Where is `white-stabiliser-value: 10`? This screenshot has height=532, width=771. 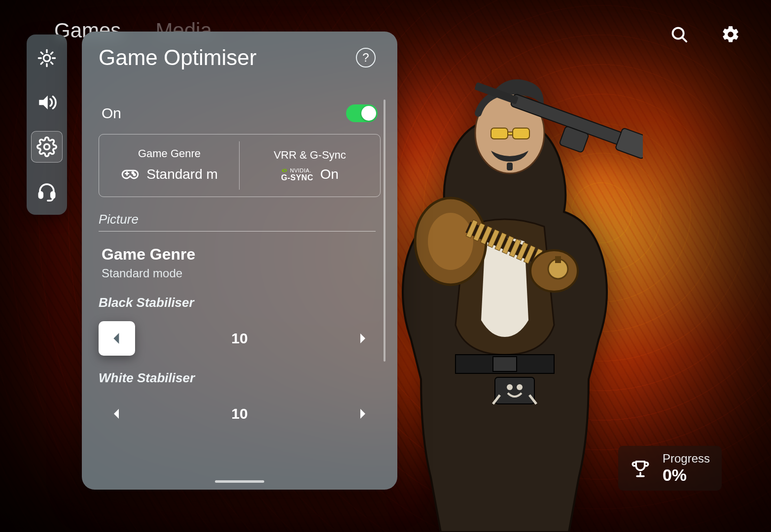 white-stabiliser-value: 10 is located at coordinates (240, 414).